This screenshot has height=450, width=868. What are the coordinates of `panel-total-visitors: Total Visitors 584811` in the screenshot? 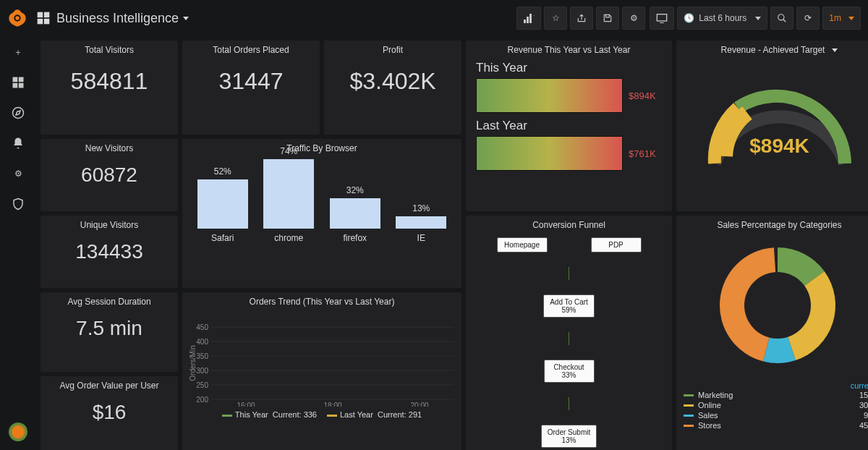 It's located at (109, 88).